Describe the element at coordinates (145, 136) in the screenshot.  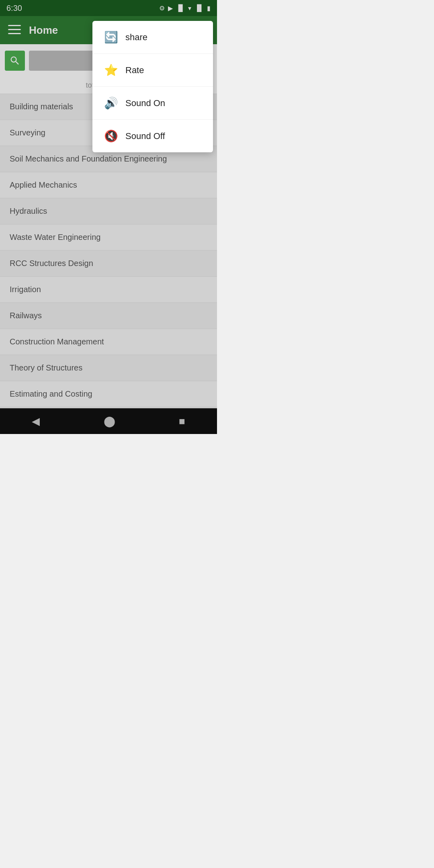
I see `dropdown-item-label: Sound Off` at that location.